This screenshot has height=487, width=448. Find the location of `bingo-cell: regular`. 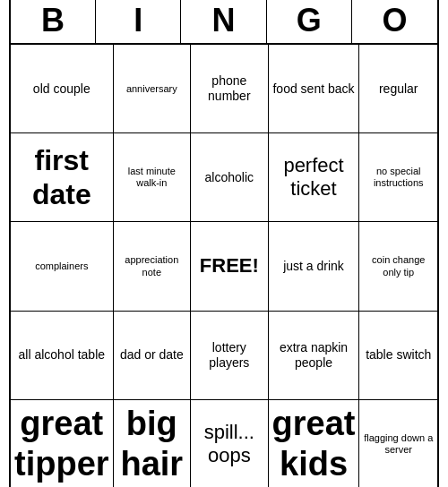

bingo-cell: regular is located at coordinates (398, 90).